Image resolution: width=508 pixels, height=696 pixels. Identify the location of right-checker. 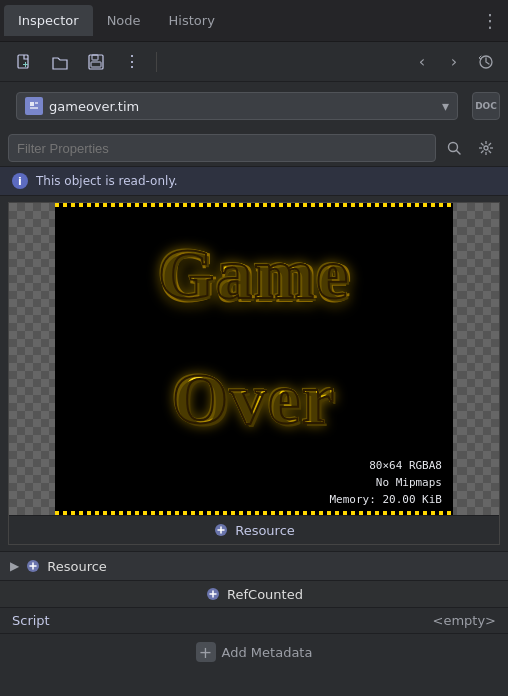
(479, 359).